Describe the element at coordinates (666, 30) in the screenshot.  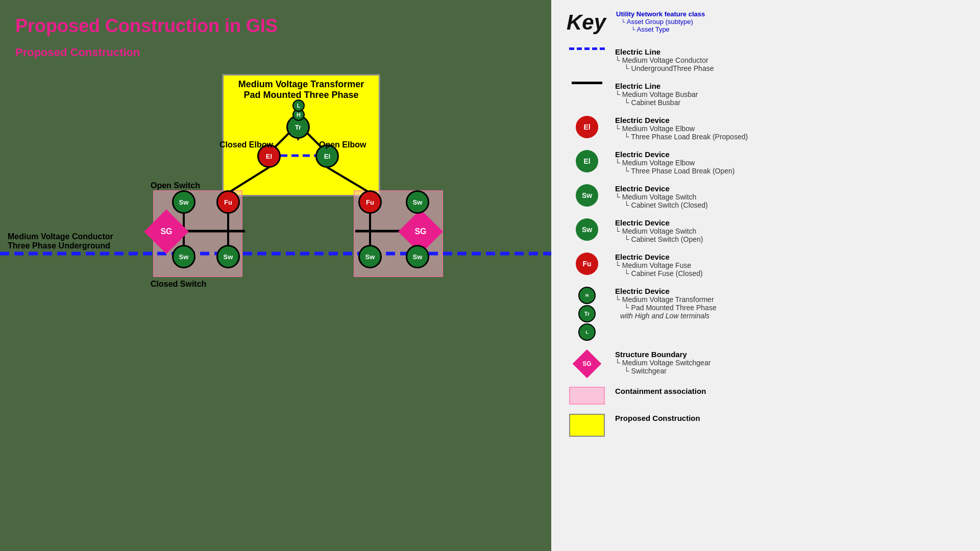
I see `legend-asset-type: └ Asset Type` at that location.